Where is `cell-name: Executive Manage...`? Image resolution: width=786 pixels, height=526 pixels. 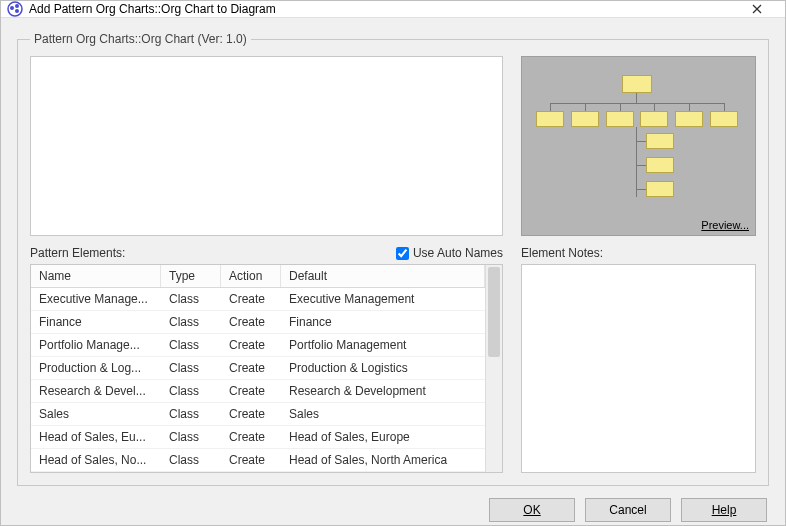
cell-name: Executive Manage... is located at coordinates (96, 299).